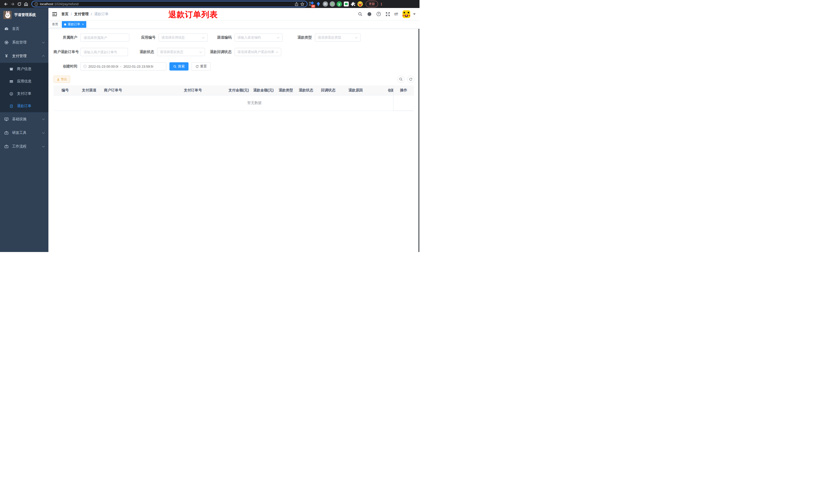 The width and height of the screenshot is (839, 504). What do you see at coordinates (85, 14) in the screenshot?
I see `breadcrumb: 首页 / 支付管理 / 退款订单` at bounding box center [85, 14].